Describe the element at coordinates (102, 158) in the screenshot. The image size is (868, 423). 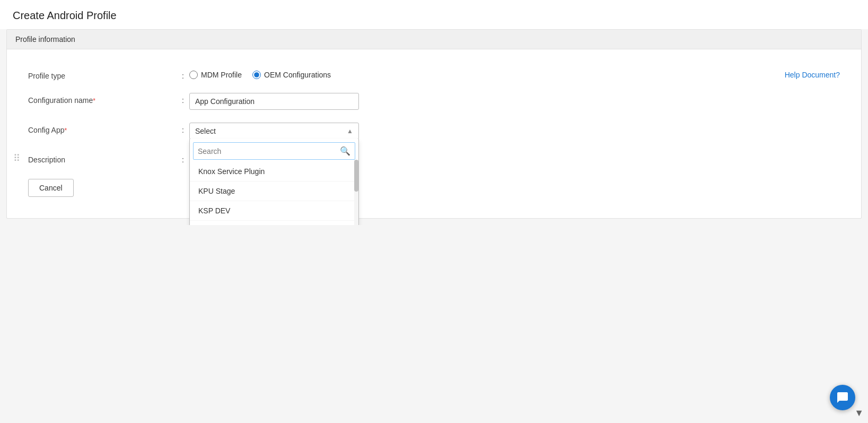
I see `description-label: Description` at that location.